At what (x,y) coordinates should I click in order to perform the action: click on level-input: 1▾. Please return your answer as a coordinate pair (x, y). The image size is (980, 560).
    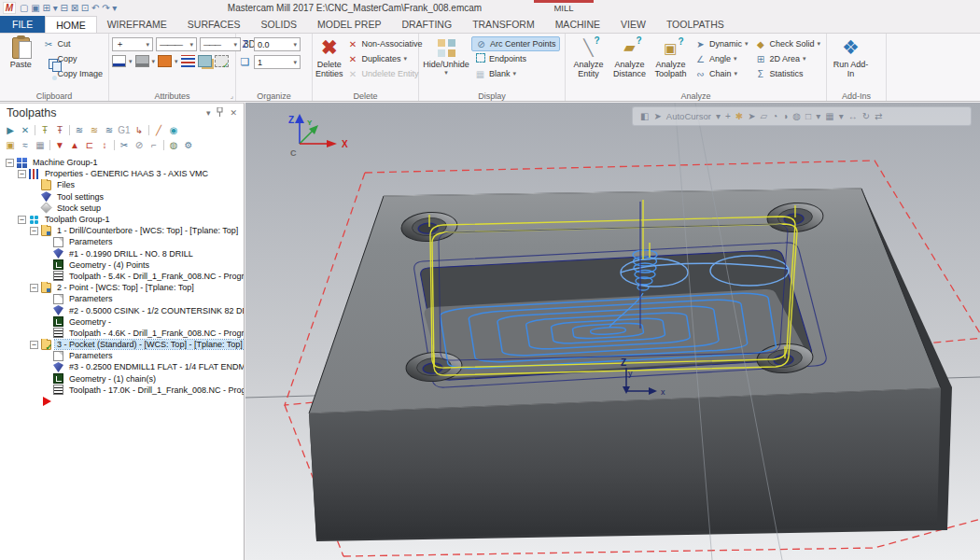
    Looking at the image, I should click on (277, 62).